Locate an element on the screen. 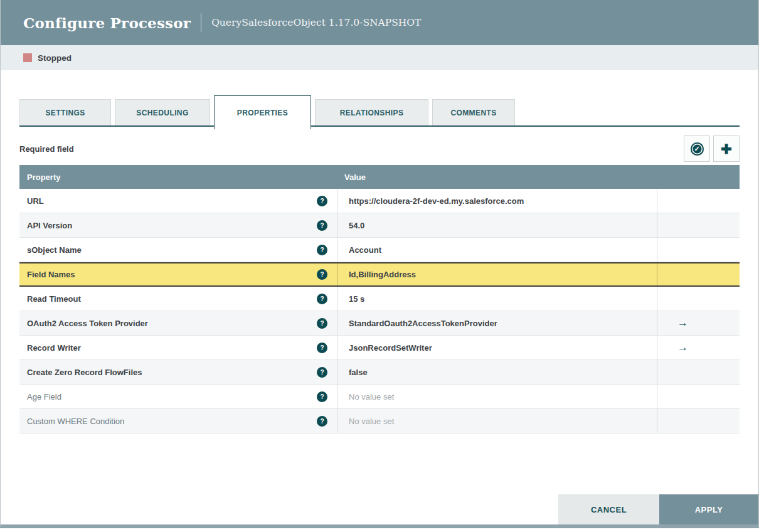 Image resolution: width=759 pixels, height=532 pixels. check-circle-icon: ✓ is located at coordinates (698, 149).